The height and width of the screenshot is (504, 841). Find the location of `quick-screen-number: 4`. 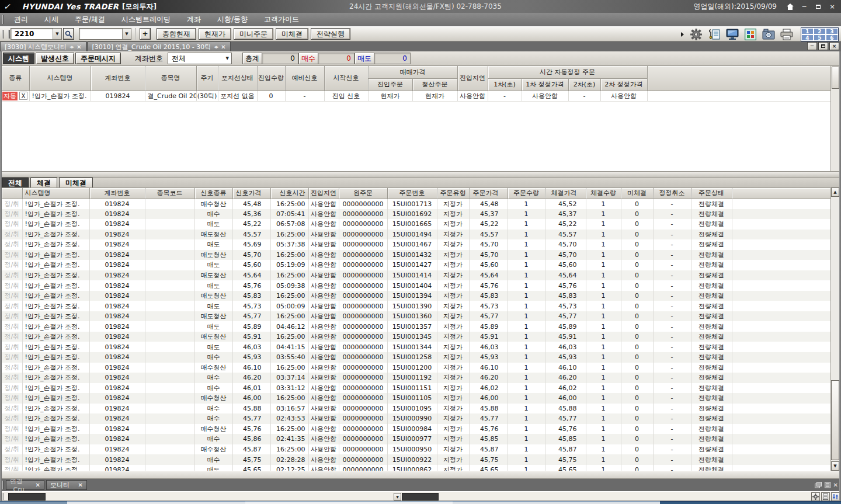

quick-screen-number: 4 is located at coordinates (807, 37).